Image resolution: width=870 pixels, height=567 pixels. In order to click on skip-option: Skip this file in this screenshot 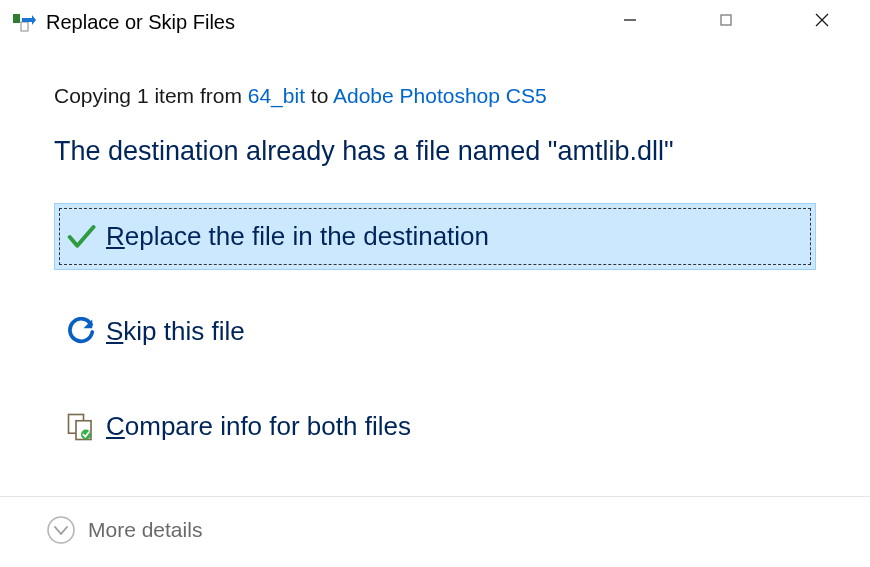, I will do `click(435, 332)`.